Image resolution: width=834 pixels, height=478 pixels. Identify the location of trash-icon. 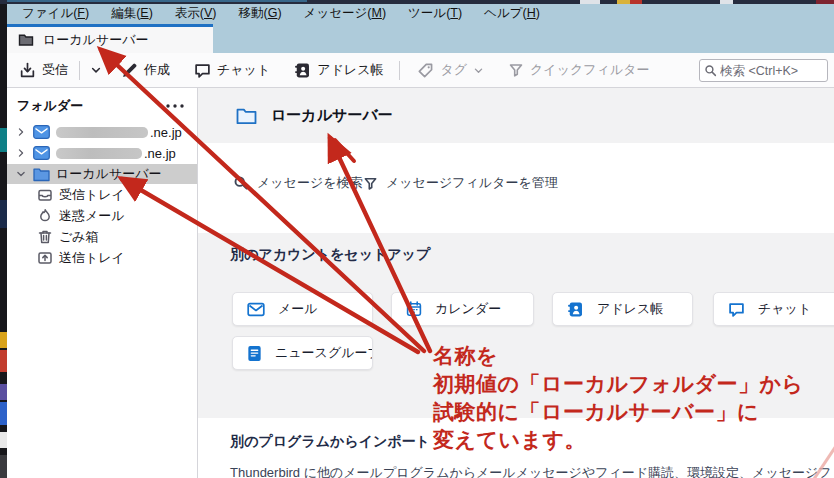
(45, 237).